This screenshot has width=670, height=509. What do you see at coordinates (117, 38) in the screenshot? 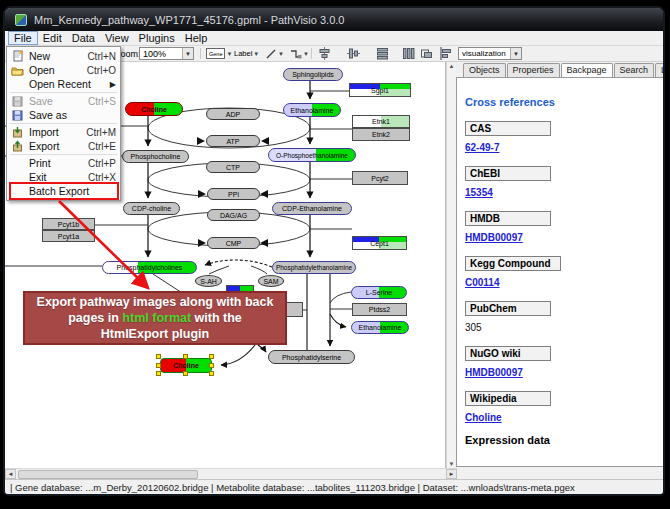
I see `menu-view: View` at bounding box center [117, 38].